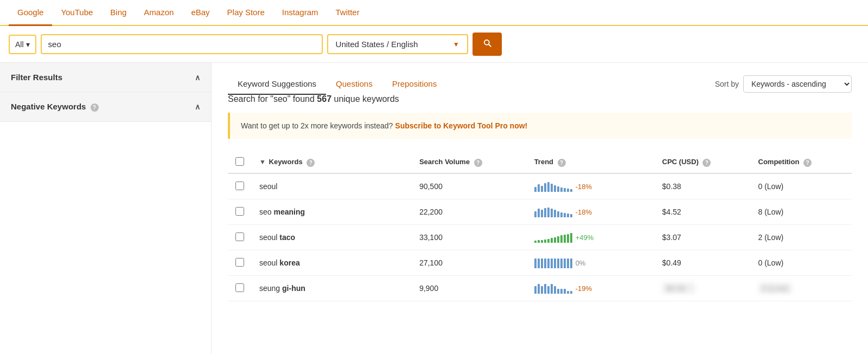  What do you see at coordinates (332, 163) in the screenshot?
I see `col-header-keywords: ▼ Keywords ?` at bounding box center [332, 163].